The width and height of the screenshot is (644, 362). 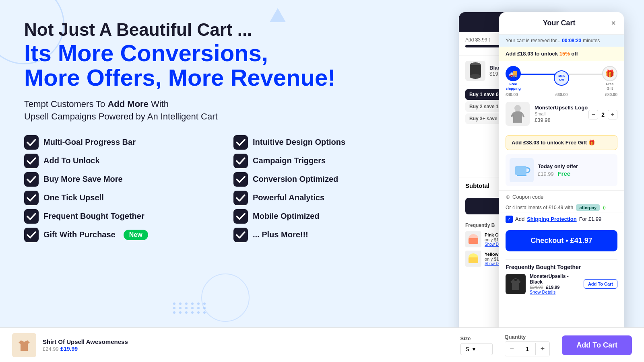 What do you see at coordinates (561, 208) in the screenshot?
I see `installments-row: Or 4 installments of £10.49 with afterpa…` at bounding box center [561, 208].